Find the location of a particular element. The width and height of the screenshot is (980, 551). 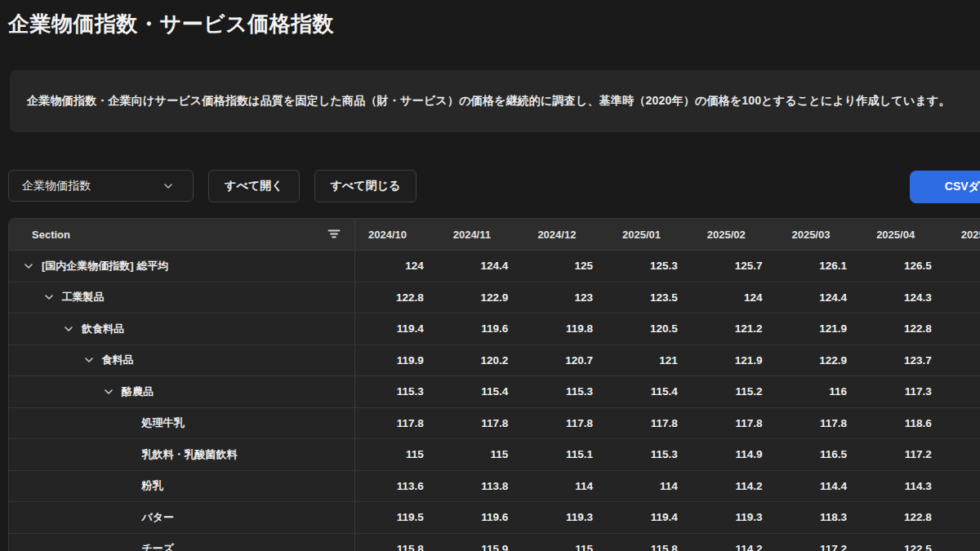

row-label: 工業製品 is located at coordinates (83, 297).